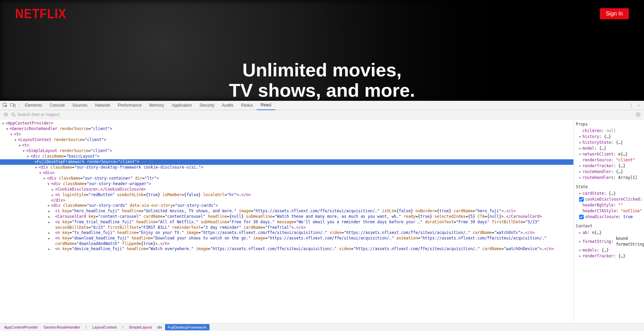 Image resolution: width=644 pixels, height=331 pixels. I want to click on tree-row: <n key="device_headline_fuji" headline="…, so click(287, 249).